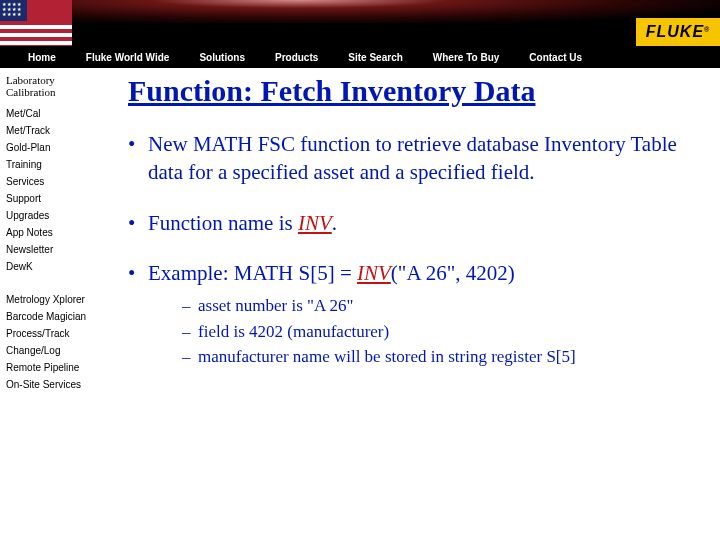 Image resolution: width=720 pixels, height=540 pixels. Describe the element at coordinates (50, 114) in the screenshot. I see `sidebar-item-metcal: Met/Cal` at that location.